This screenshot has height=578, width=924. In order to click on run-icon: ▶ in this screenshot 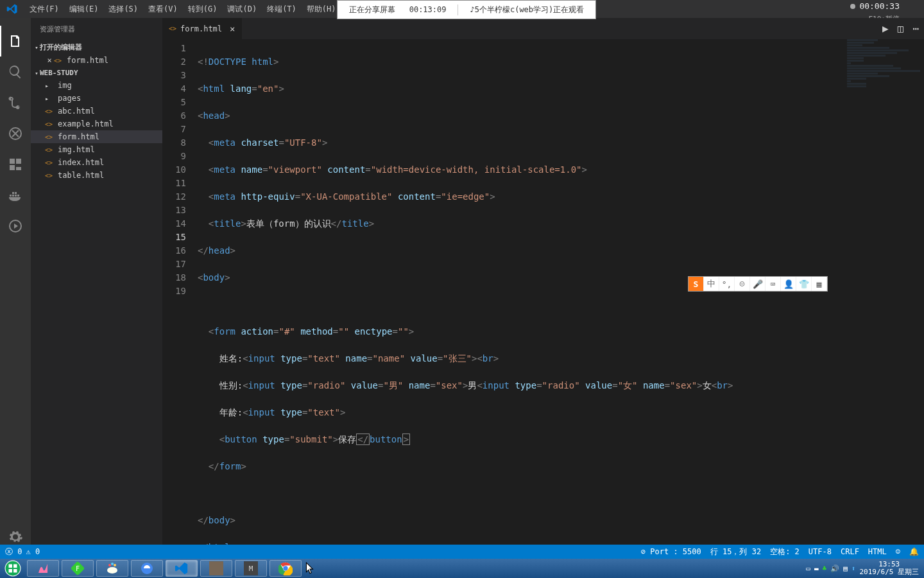, I will do `click(886, 28)`.